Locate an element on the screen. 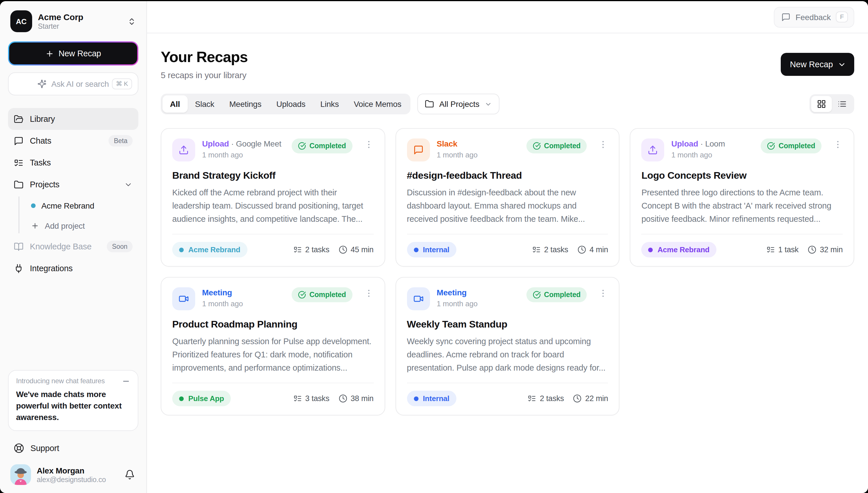 Image resolution: width=868 pixels, height=493 pixels. user-name: Alex Morgan is located at coordinates (77, 470).